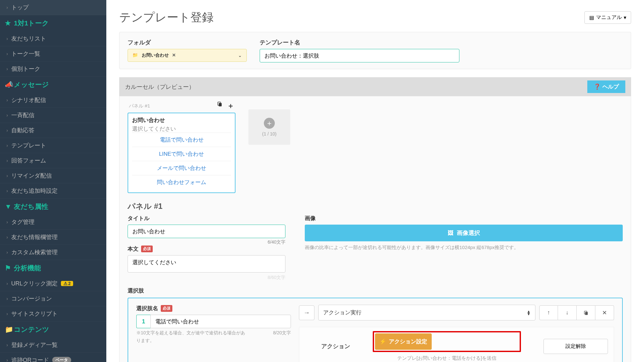  Describe the element at coordinates (53, 69) in the screenshot. I see `sidebar-item-individual-talk: ›個別トーク` at that location.